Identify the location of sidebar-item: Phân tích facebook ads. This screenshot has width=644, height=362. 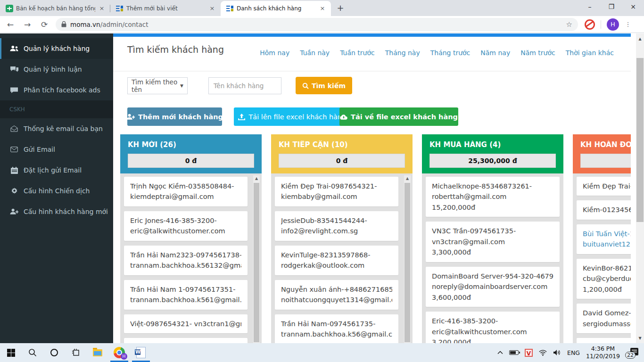
(57, 90).